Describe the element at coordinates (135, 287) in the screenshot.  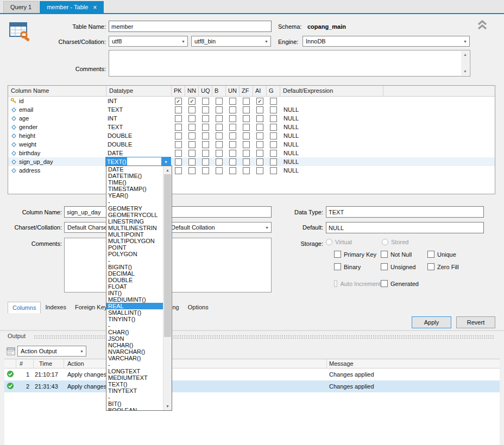
I see `datatype-option: FLOAT` at that location.